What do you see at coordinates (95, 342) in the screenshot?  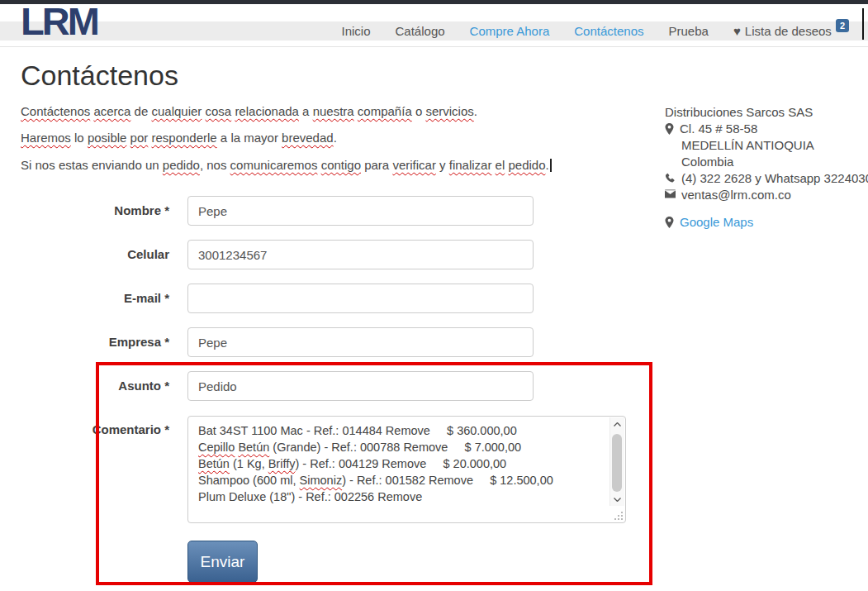 I see `empresa-label: Empresa *` at bounding box center [95, 342].